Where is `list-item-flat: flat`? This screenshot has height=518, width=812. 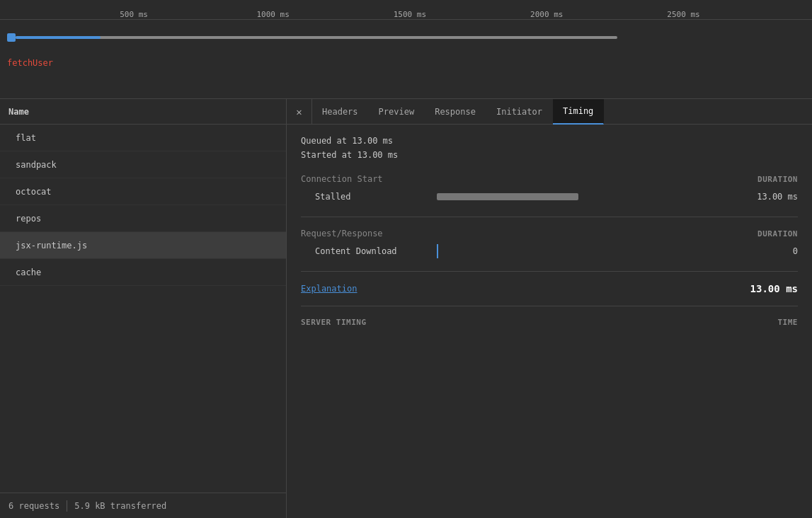
list-item-flat: flat is located at coordinates (143, 138).